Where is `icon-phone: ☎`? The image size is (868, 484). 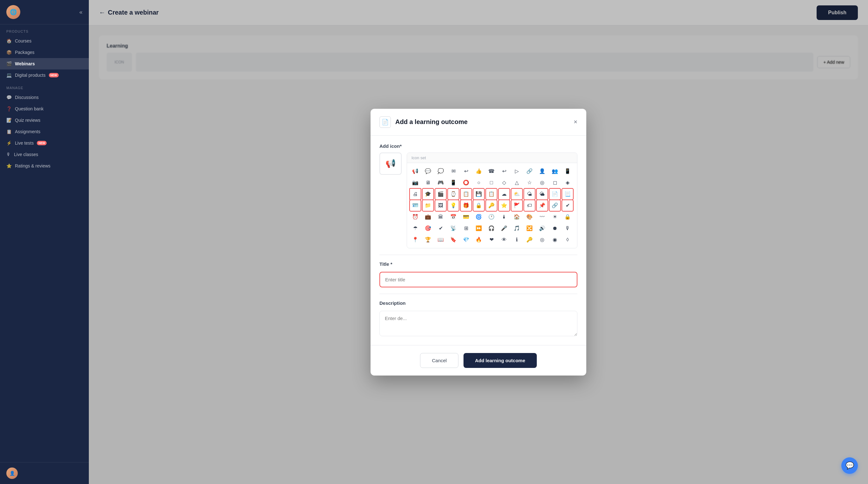 icon-phone: ☎ is located at coordinates (491, 171).